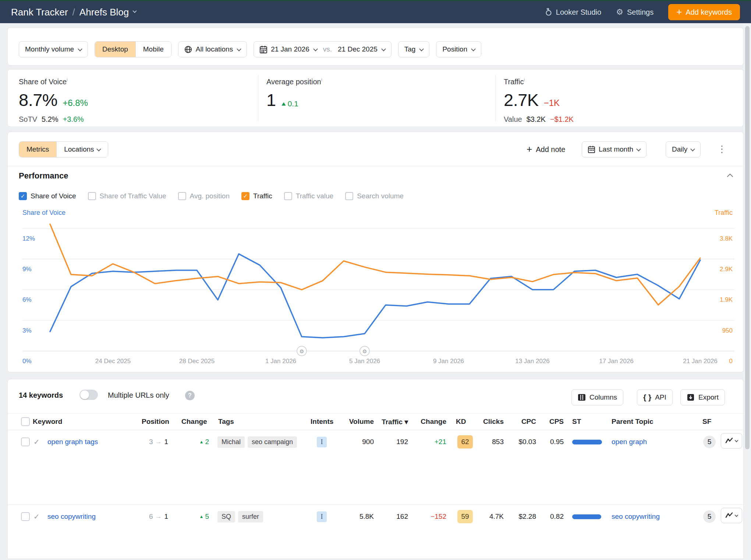 The image size is (751, 560). I want to click on column-header-cps: CPS, so click(547, 422).